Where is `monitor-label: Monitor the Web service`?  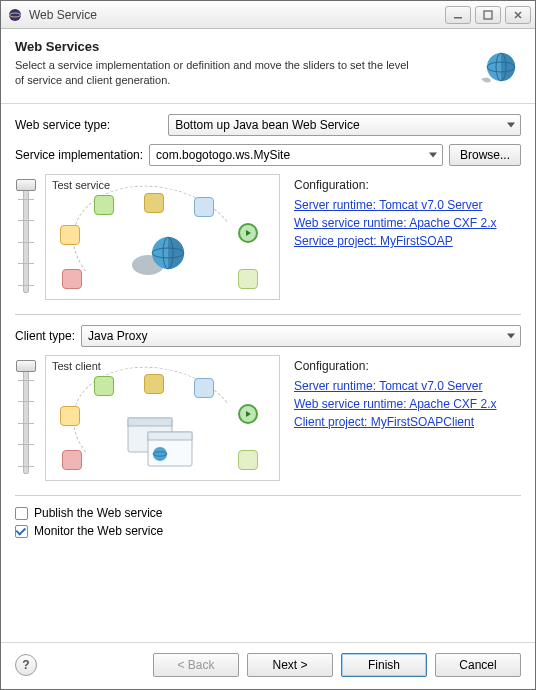
monitor-label: Monitor the Web service is located at coordinates (98, 531).